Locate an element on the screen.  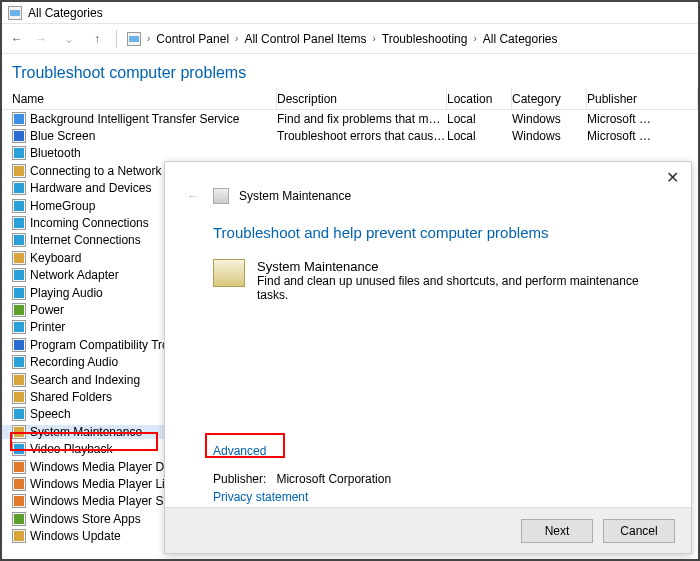
item-desc: Find and fix problems that may p… is located at coordinates (362, 119).